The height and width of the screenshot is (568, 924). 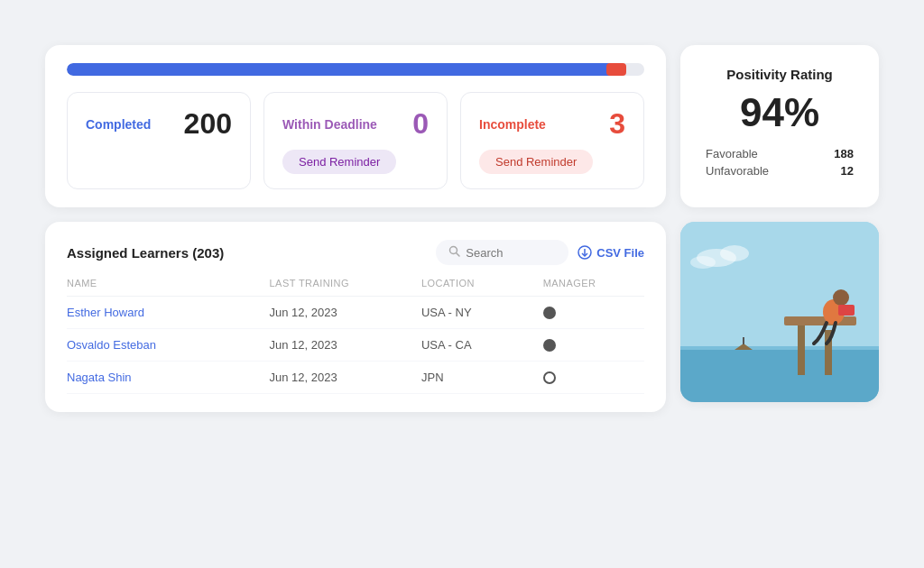 I want to click on progress-bar, so click(x=356, y=69).